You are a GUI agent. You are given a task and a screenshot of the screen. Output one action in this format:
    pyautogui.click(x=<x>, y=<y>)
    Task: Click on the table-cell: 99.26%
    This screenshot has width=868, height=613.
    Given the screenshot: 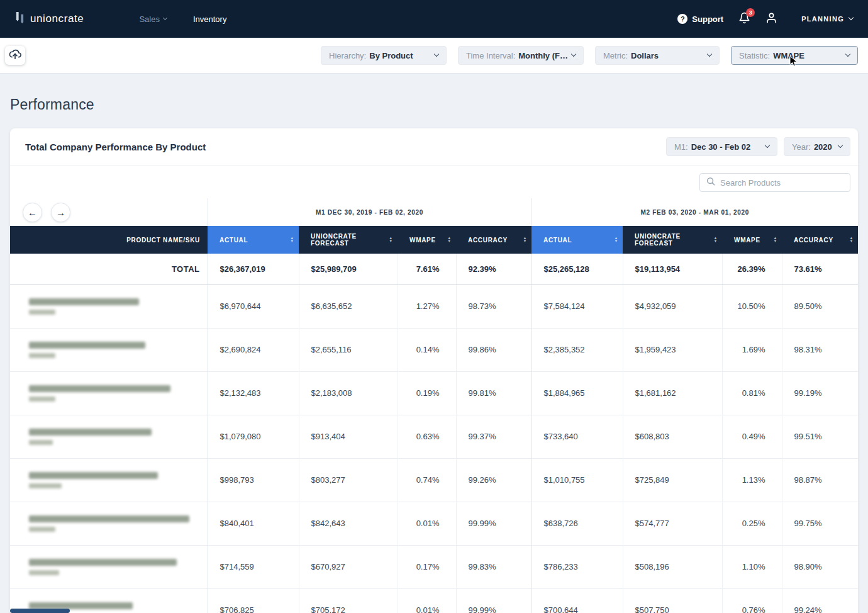 What is the action you would take?
    pyautogui.click(x=494, y=480)
    